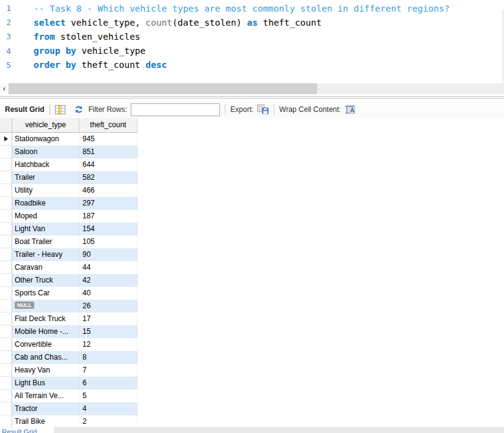 This screenshot has height=433, width=504. What do you see at coordinates (109, 331) in the screenshot?
I see `cell-theft-count: 15` at bounding box center [109, 331].